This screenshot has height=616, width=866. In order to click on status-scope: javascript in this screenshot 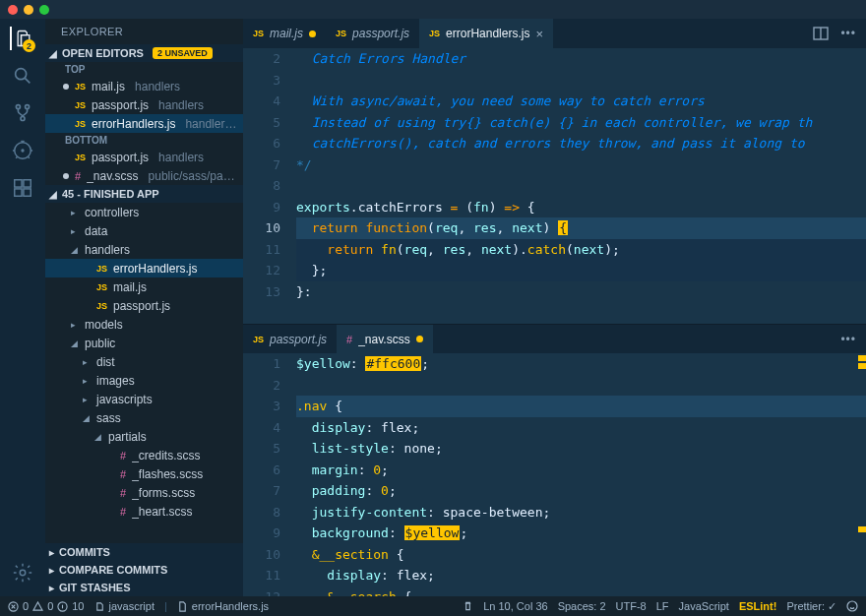, I will do `click(124, 606)`.